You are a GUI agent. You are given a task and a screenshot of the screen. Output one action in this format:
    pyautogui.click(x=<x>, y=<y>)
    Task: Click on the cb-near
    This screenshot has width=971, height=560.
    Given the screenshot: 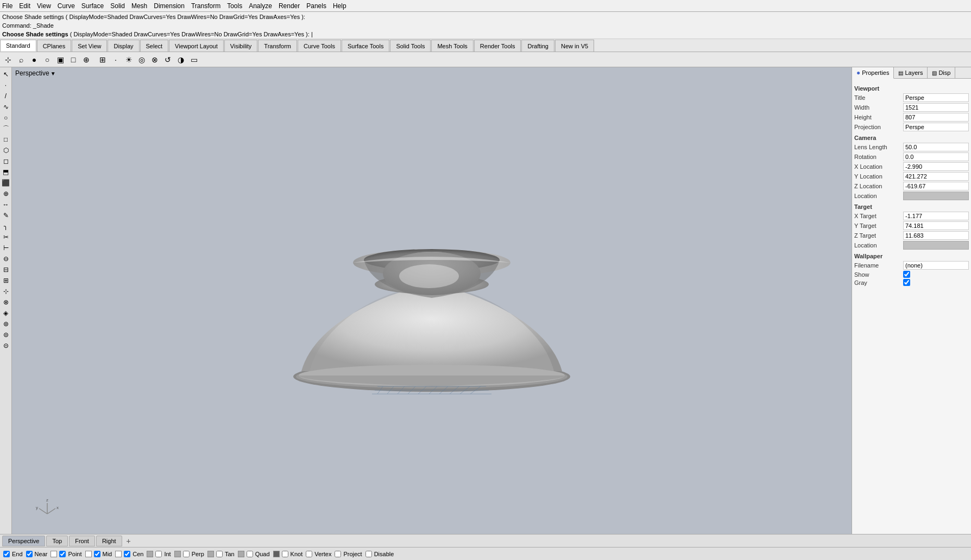 What is the action you would take?
    pyautogui.click(x=29, y=554)
    